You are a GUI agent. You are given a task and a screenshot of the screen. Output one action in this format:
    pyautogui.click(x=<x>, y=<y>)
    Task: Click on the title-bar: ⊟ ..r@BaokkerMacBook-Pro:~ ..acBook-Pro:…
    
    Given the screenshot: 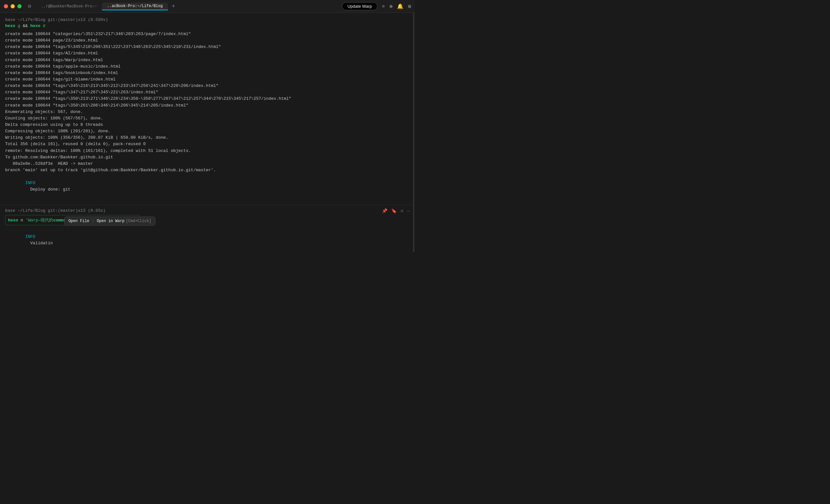 What is the action you would take?
    pyautogui.click(x=208, y=6)
    